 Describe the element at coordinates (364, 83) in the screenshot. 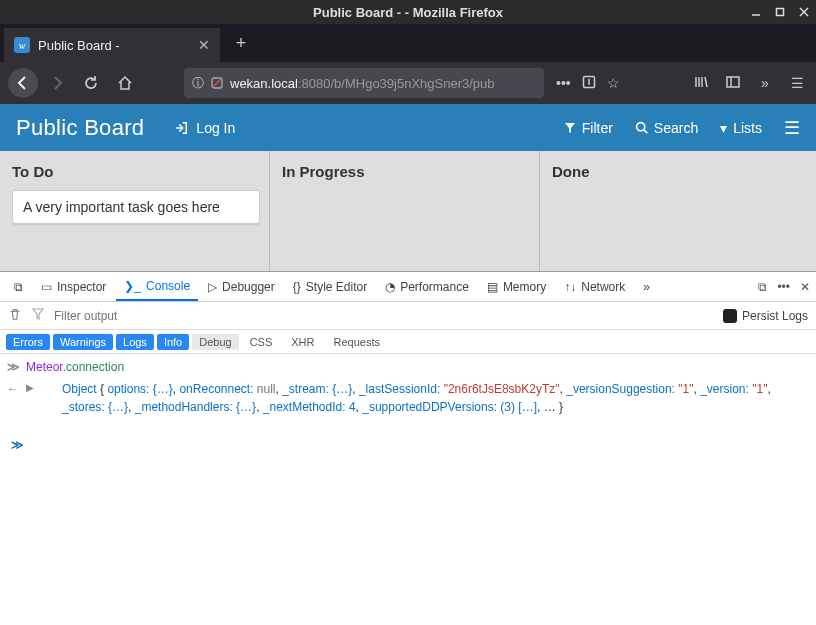

I see `url-bar: ⓘ wekan.local:8080/b/MHgo39j5nXhgSner3/p…` at that location.